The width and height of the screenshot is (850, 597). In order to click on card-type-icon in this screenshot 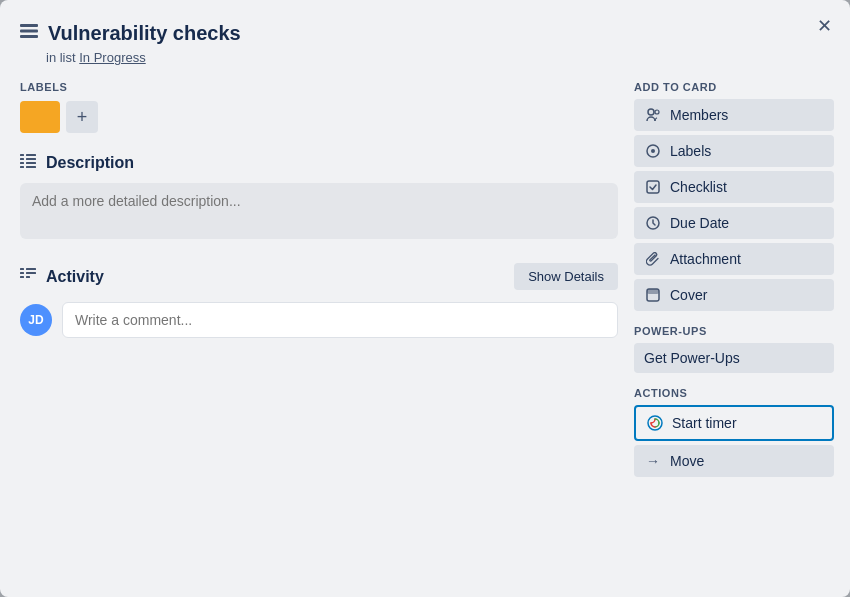, I will do `click(29, 33)`.